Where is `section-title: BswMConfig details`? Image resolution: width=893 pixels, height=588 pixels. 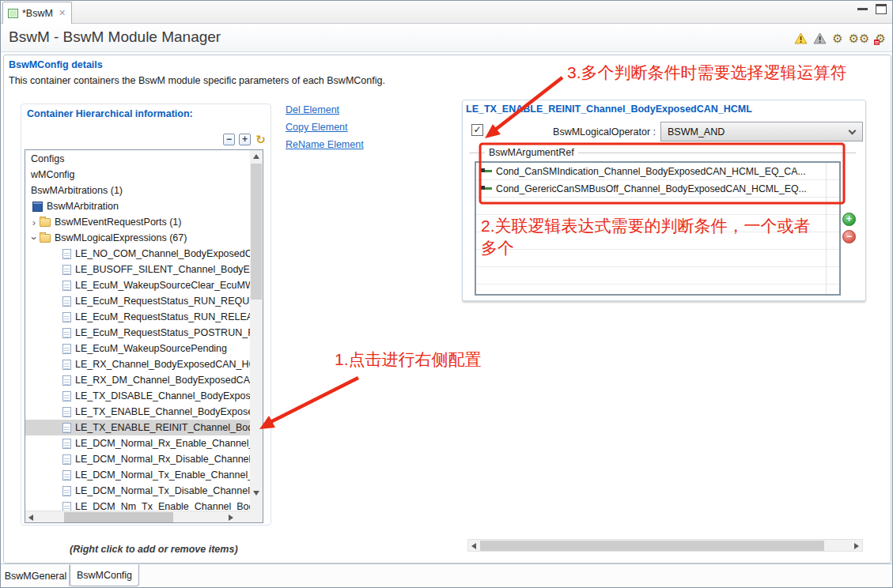
section-title: BswMConfig details is located at coordinates (55, 65).